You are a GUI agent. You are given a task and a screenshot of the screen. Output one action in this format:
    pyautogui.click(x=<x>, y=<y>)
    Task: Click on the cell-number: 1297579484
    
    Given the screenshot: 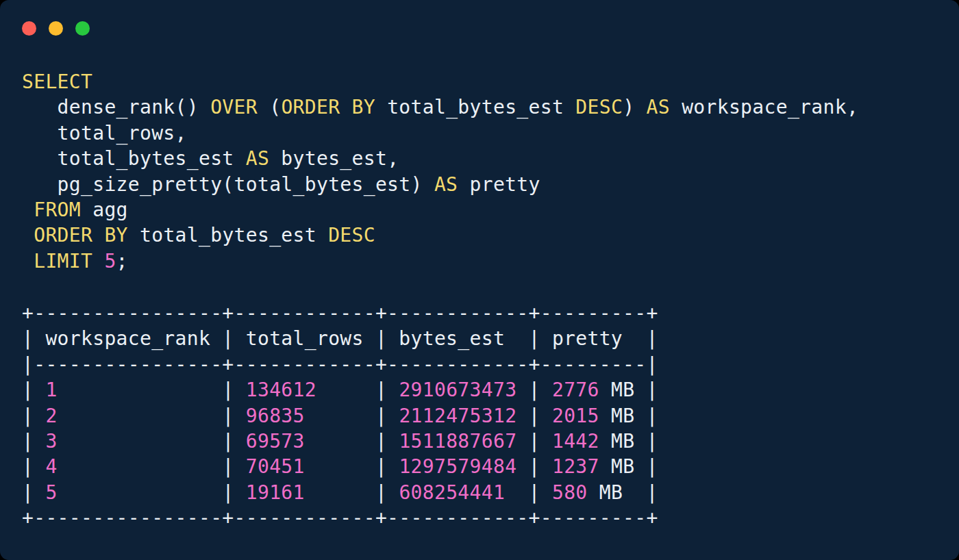 What is the action you would take?
    pyautogui.click(x=458, y=467)
    